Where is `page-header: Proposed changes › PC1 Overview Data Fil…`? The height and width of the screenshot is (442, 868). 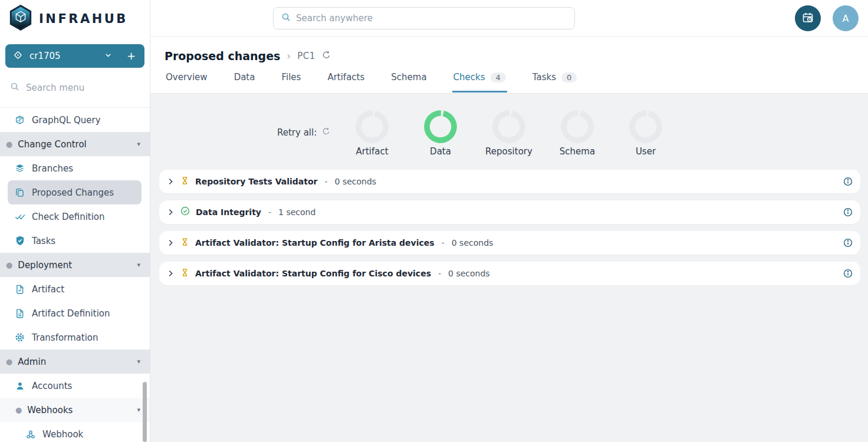
page-header: Proposed changes › PC1 Overview Data Fil… is located at coordinates (509, 65).